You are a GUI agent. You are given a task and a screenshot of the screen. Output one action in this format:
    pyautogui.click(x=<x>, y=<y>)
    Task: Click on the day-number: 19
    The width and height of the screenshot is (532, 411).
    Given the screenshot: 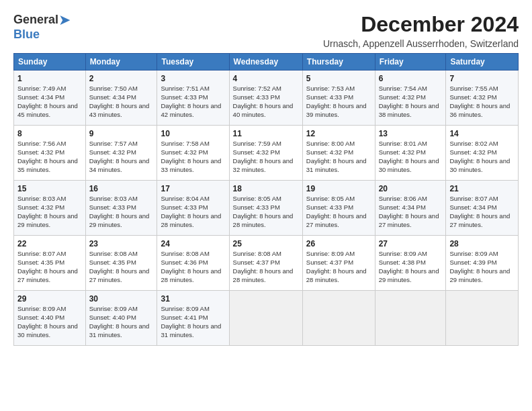 What is the action you would take?
    pyautogui.click(x=339, y=189)
    